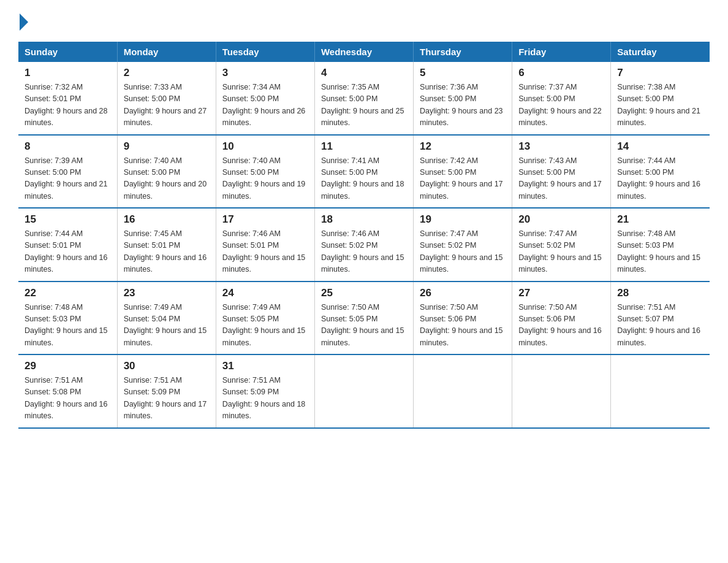 This screenshot has width=728, height=563. What do you see at coordinates (364, 52) in the screenshot?
I see `column-header-wednesday: Wednesday` at bounding box center [364, 52].